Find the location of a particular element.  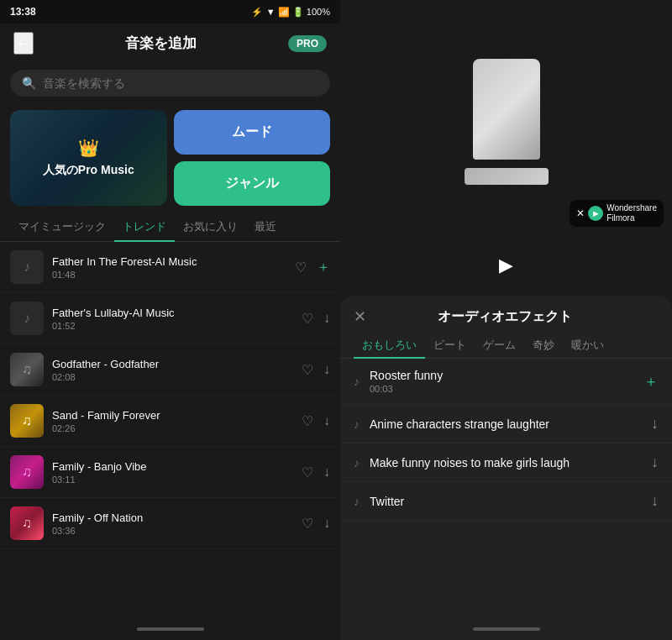

card-small-col: ムード ジャンル is located at coordinates (252, 158).